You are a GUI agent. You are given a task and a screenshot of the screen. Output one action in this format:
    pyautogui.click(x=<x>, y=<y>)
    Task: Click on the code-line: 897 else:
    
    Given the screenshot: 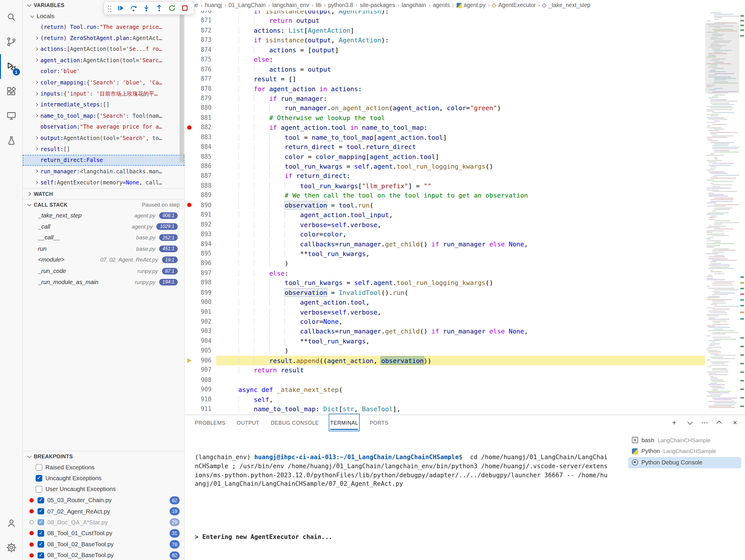 What is the action you would take?
    pyautogui.click(x=445, y=273)
    